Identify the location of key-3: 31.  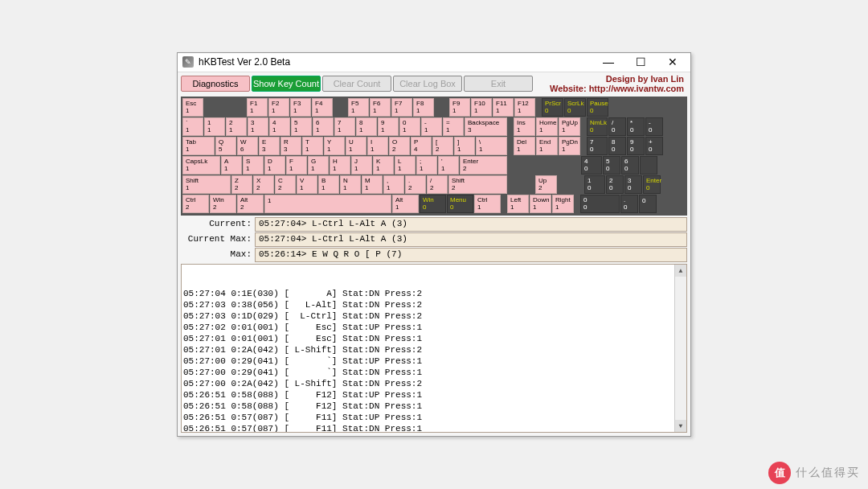
(258, 127).